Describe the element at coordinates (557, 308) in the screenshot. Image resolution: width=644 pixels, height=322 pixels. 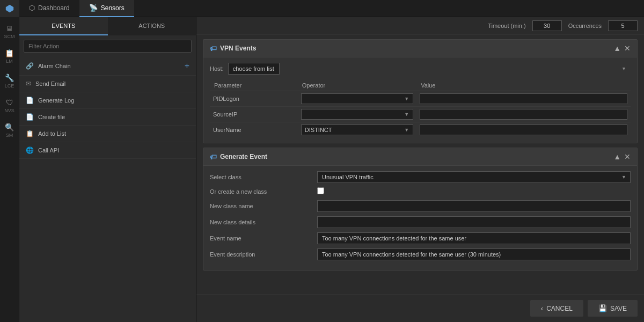
I see `cancel-button: ‹ CANCEL` at that location.